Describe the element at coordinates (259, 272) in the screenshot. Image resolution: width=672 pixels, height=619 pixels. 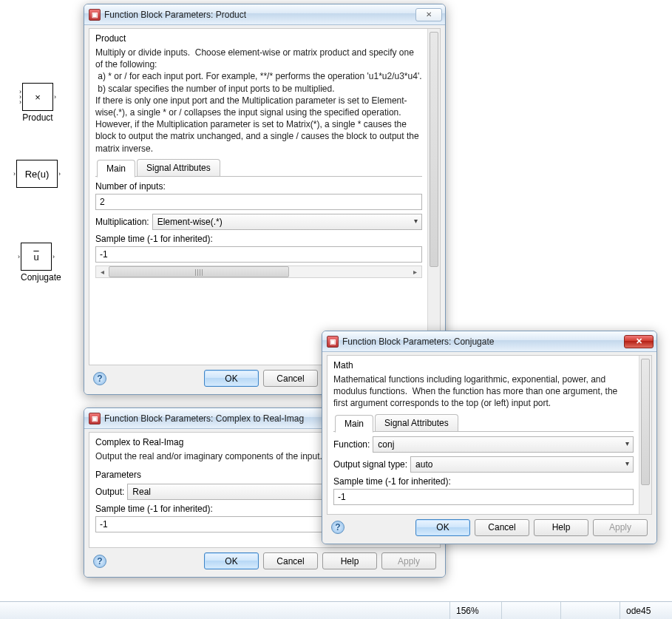
I see `scrollbar-horizontal: ◂ ▸` at that location.